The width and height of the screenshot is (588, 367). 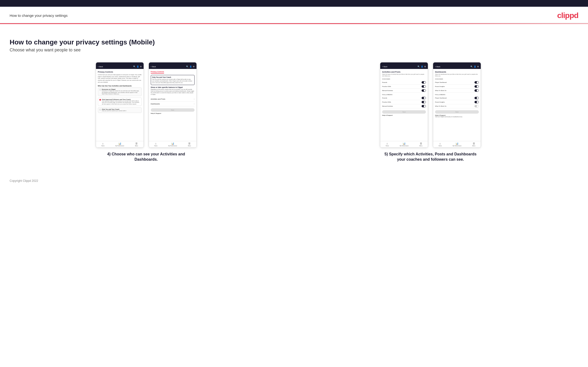 I want to click on radio-approved, so click(x=100, y=100).